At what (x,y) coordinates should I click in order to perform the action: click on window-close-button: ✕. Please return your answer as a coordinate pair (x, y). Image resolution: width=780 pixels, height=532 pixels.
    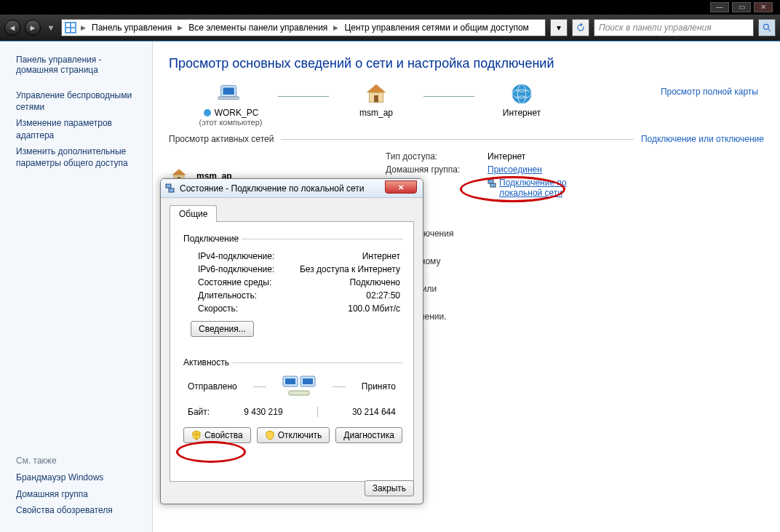
    Looking at the image, I should click on (763, 7).